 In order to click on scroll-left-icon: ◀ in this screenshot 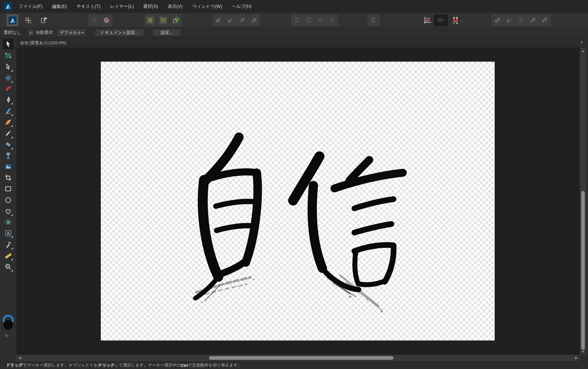, I will do `click(20, 358)`.